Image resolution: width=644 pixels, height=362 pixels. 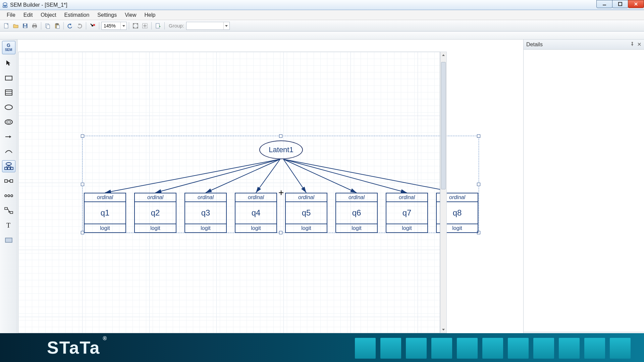 What do you see at coordinates (8, 225) in the screenshot?
I see `svg-text: T` at bounding box center [8, 225].